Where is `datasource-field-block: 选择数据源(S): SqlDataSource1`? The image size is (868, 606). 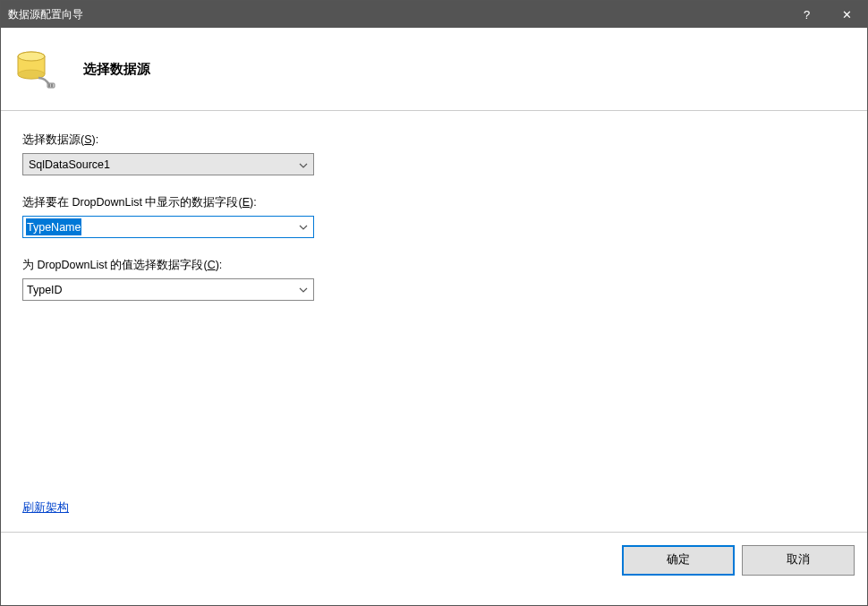 datasource-field-block: 选择数据源(S): SqlDataSource1 is located at coordinates (434, 154).